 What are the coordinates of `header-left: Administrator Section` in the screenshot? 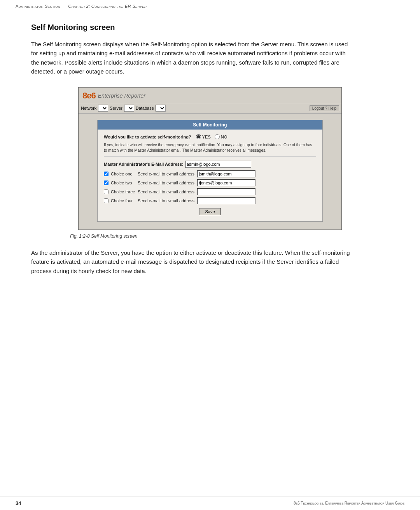 It's located at (38, 6).